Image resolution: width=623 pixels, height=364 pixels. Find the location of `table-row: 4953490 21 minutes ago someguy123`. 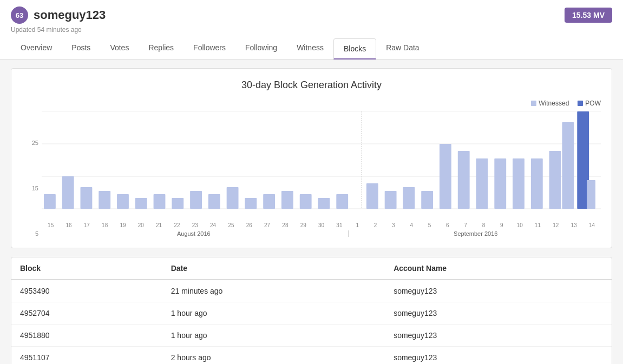

table-row: 4953490 21 minutes ago someguy123 is located at coordinates (312, 291).